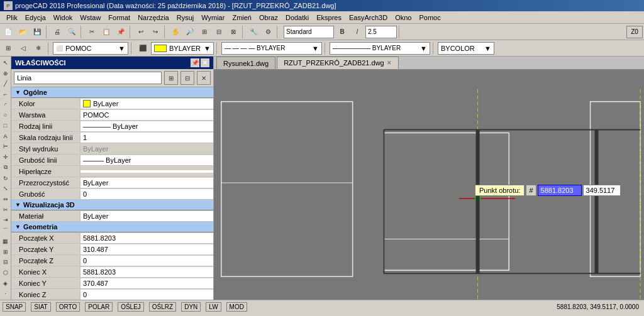 The image size is (644, 316). I want to click on status-mod: MOD, so click(236, 307).